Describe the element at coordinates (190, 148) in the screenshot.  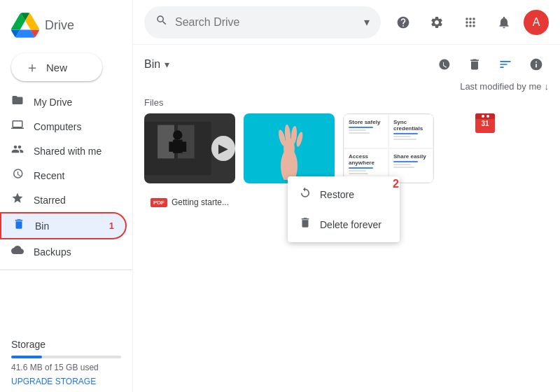
I see `video-thumbnail: ▶` at that location.